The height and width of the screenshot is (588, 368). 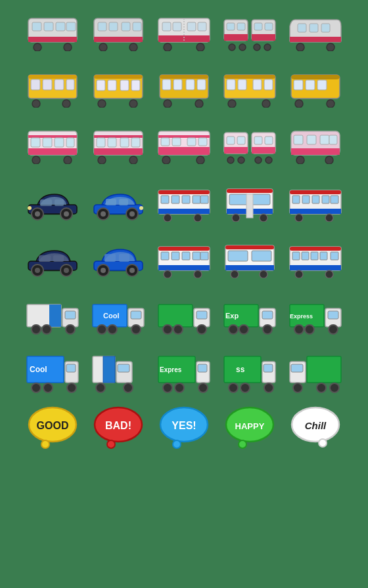 What do you see at coordinates (184, 428) in the screenshot?
I see `bubble-yes: YES!` at bounding box center [184, 428].